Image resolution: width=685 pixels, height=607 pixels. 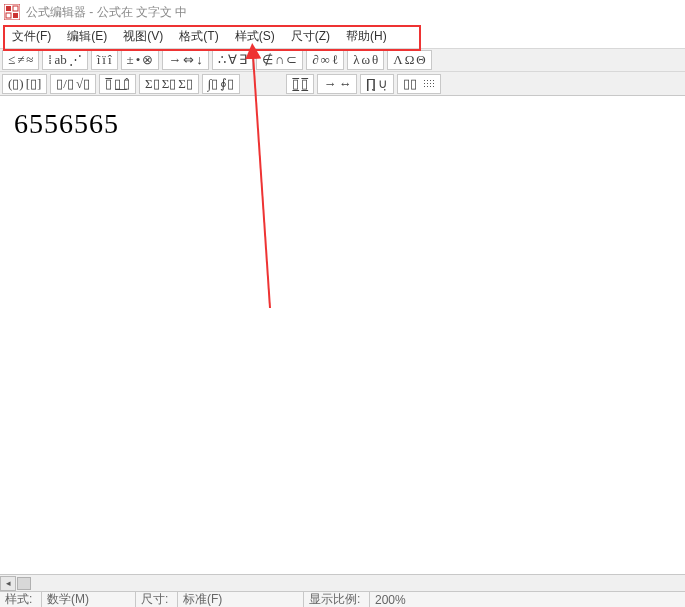 What do you see at coordinates (186, 60) in the screenshot?
I see `palette-arrows: →⇔↓` at bounding box center [186, 60].